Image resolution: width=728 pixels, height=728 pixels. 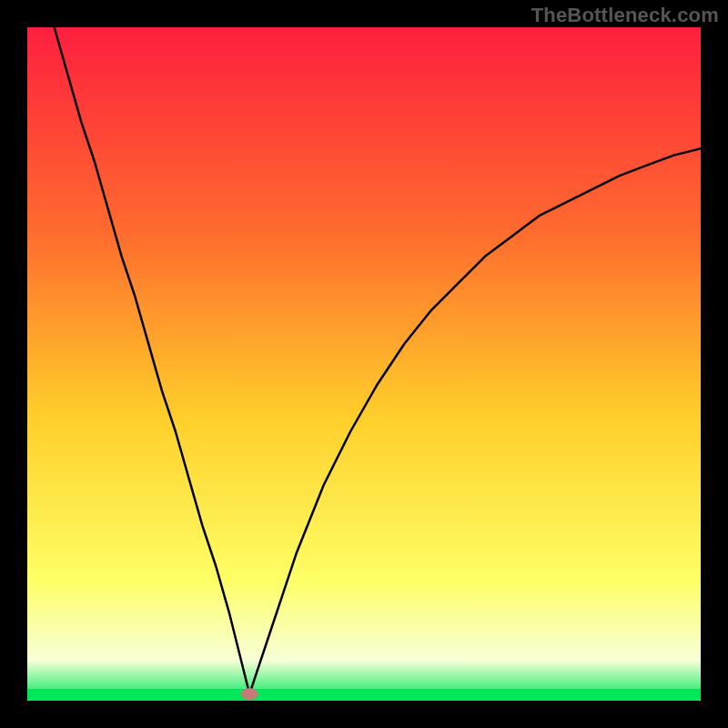 I want to click on optimal-point-marker, so click(x=249, y=694).